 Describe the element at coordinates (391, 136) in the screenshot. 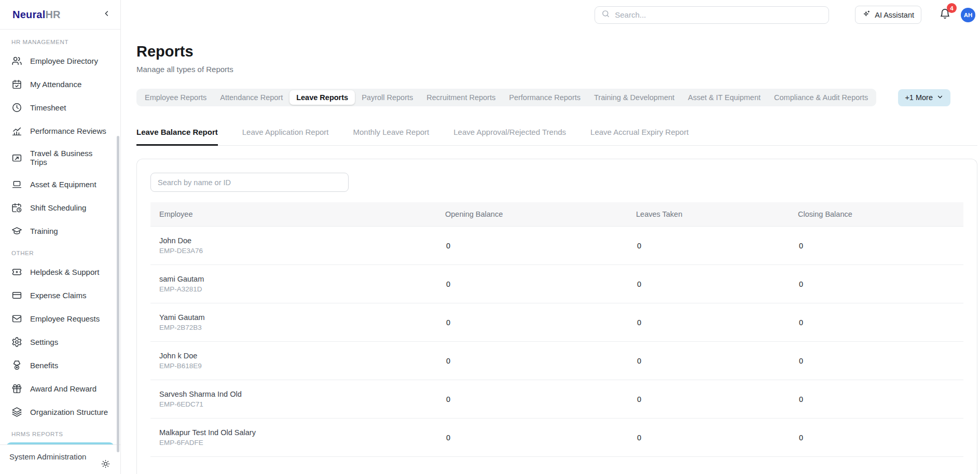

I see `subtab-monthly-leave-report: Monthly Leave Report` at that location.